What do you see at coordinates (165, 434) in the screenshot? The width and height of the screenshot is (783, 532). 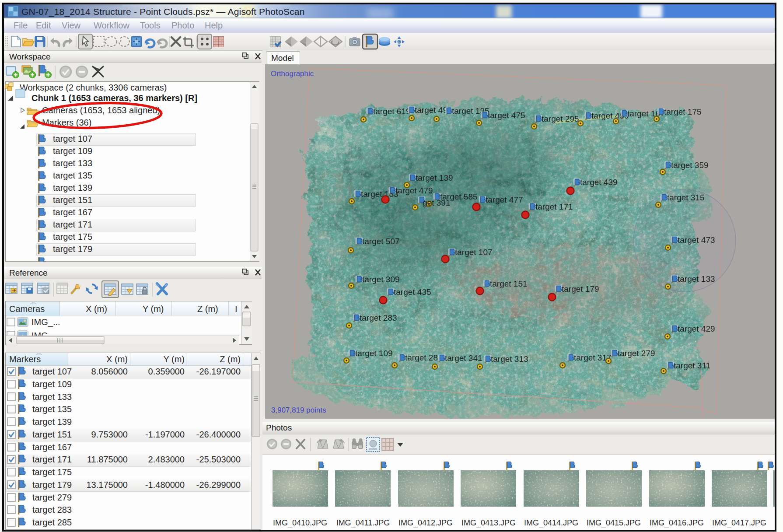 I see `svg-text: -1.197000` at bounding box center [165, 434].